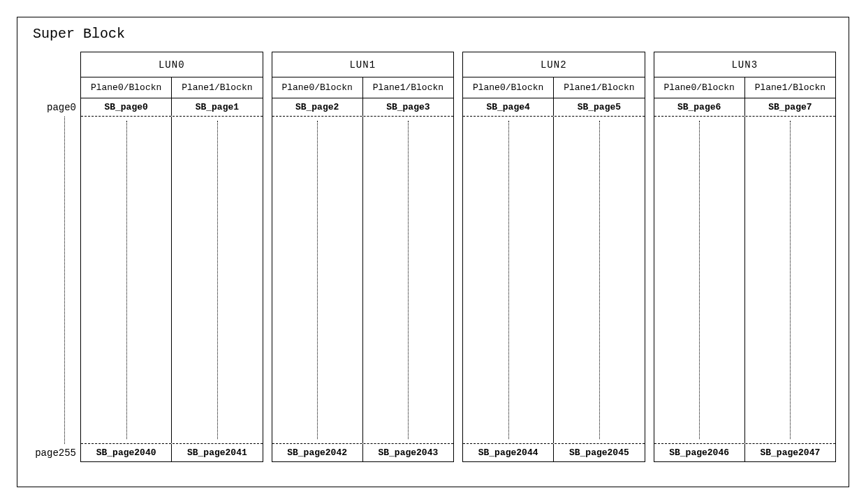 Image resolution: width=866 pixels, height=504 pixels. What do you see at coordinates (318, 108) in the screenshot?
I see `sb-page-cell: SB_page2` at bounding box center [318, 108].